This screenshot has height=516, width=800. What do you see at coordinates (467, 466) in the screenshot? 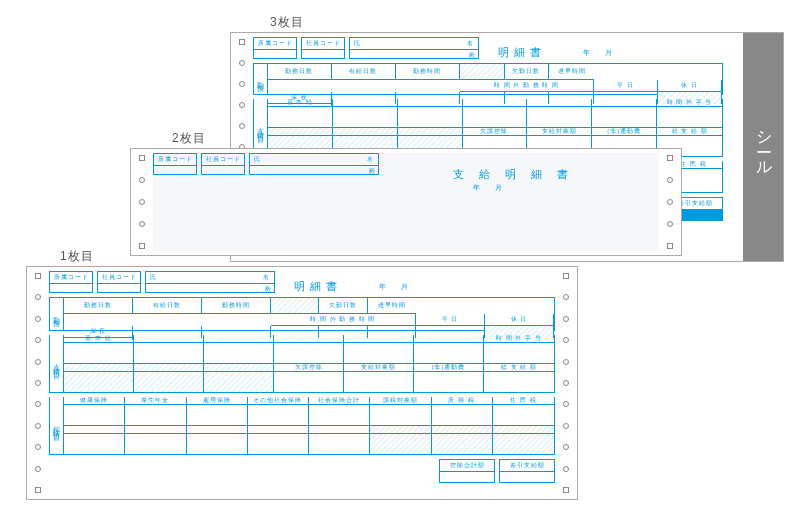
I see `kojo-total-label: 控除合計額` at bounding box center [467, 466].